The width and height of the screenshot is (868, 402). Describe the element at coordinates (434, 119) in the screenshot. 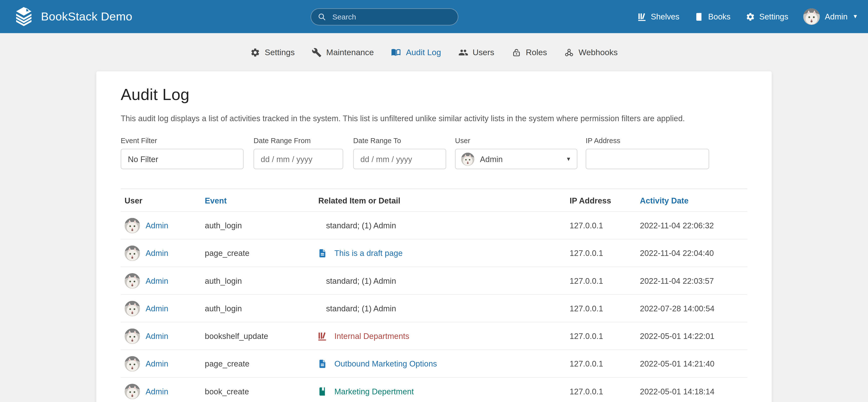

I see `page-description: This audit log displays a list of activi…` at that location.